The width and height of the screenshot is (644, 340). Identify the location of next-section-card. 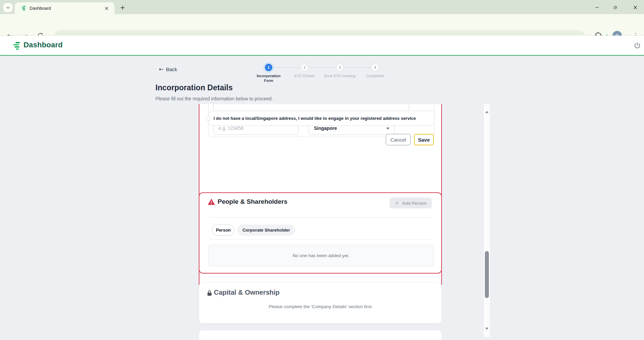
(320, 335).